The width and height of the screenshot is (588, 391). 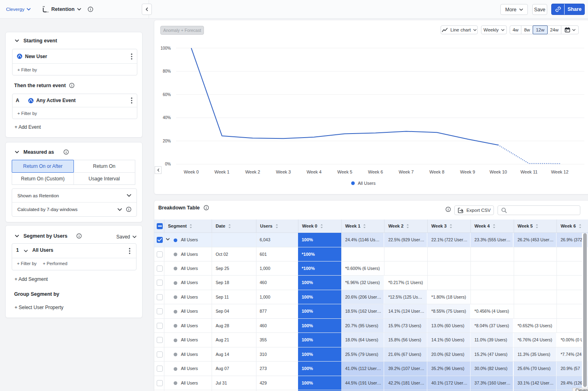 What do you see at coordinates (167, 141) in the screenshot?
I see `svg-text: 20%` at bounding box center [167, 141].